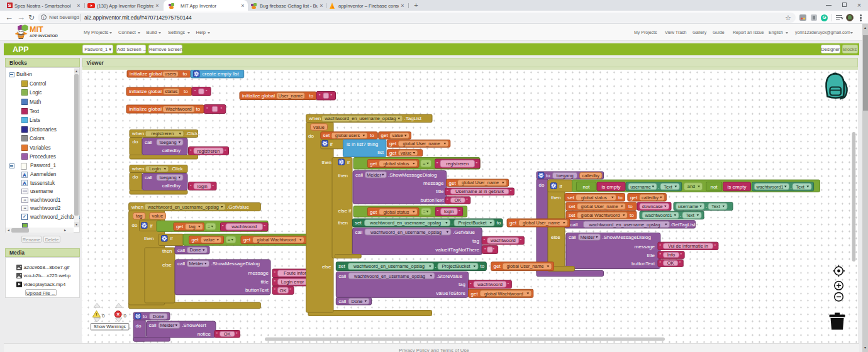  I want to click on svg-text: User_name, so click(291, 96).